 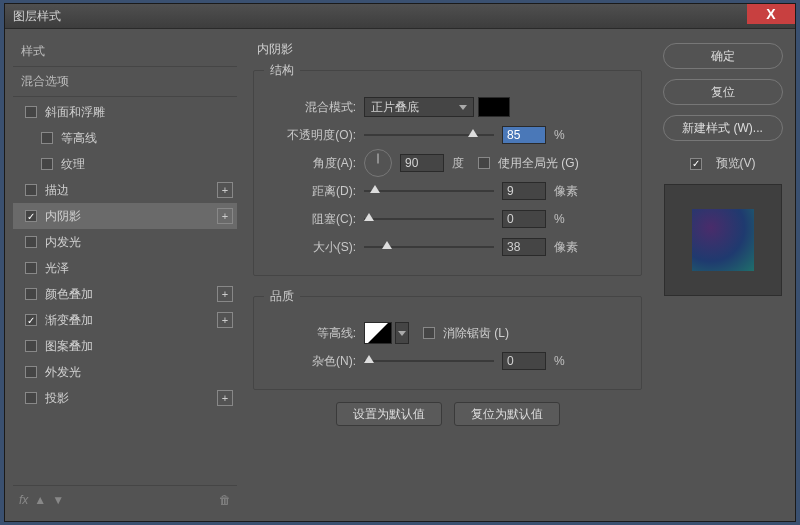 What do you see at coordinates (723, 128) in the screenshot?
I see `new-style-button: 新建样式 (W)...` at bounding box center [723, 128].